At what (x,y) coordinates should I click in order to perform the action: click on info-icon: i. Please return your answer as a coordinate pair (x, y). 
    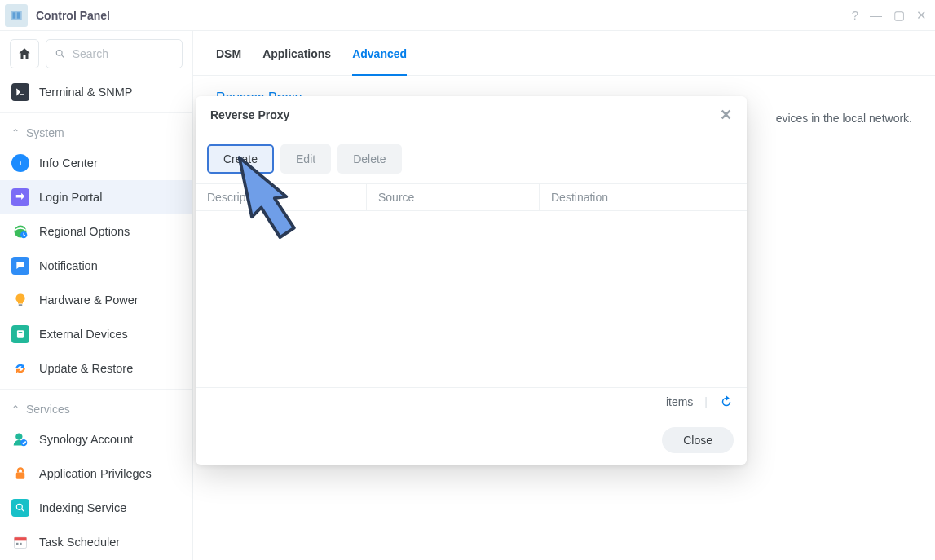
    Looking at the image, I should click on (20, 163).